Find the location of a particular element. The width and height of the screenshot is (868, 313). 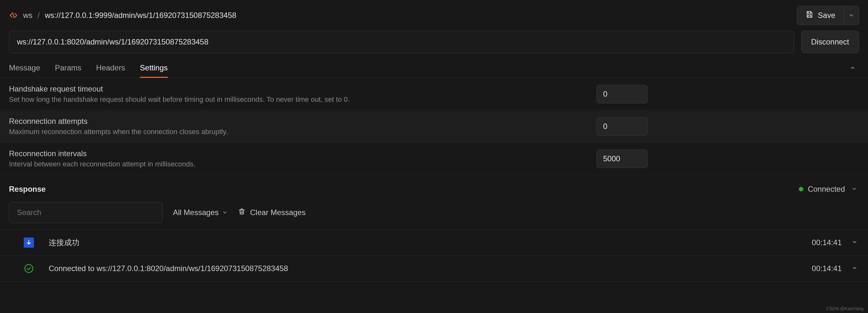

setting-desc: Maximum reconnection attempts when the c… is located at coordinates (303, 132).